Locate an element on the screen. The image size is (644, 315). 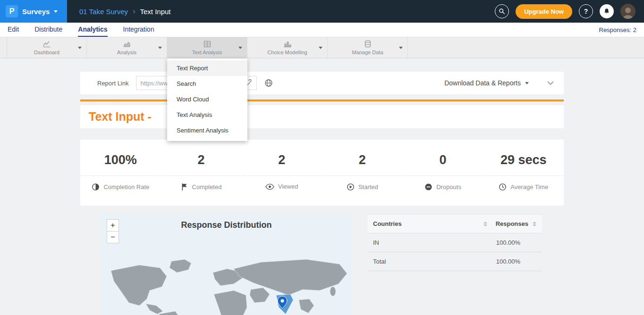
stat-label: Dropouts is located at coordinates (449, 187).